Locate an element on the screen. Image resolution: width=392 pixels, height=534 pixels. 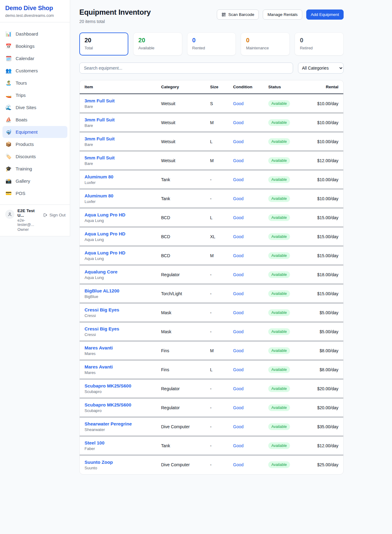
table-row: 3mm Full SuitBareWetsuitSGoodAvailable$1… is located at coordinates (211, 104).